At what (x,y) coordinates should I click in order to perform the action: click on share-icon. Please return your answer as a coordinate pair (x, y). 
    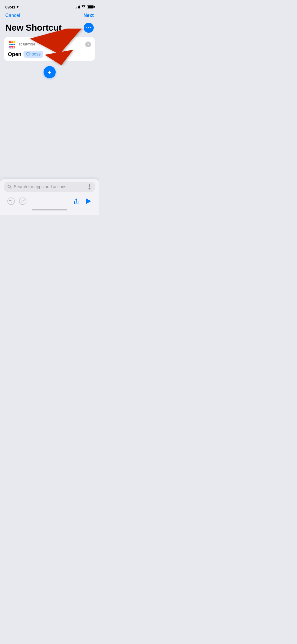
    Looking at the image, I should click on (76, 201).